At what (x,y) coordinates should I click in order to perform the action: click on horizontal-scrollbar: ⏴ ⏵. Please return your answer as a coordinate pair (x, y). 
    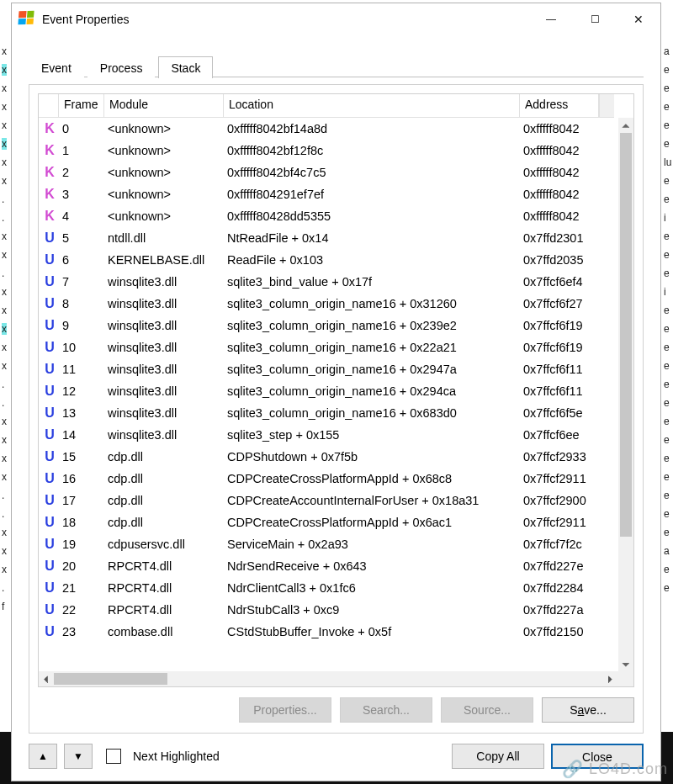
    Looking at the image, I should click on (336, 679).